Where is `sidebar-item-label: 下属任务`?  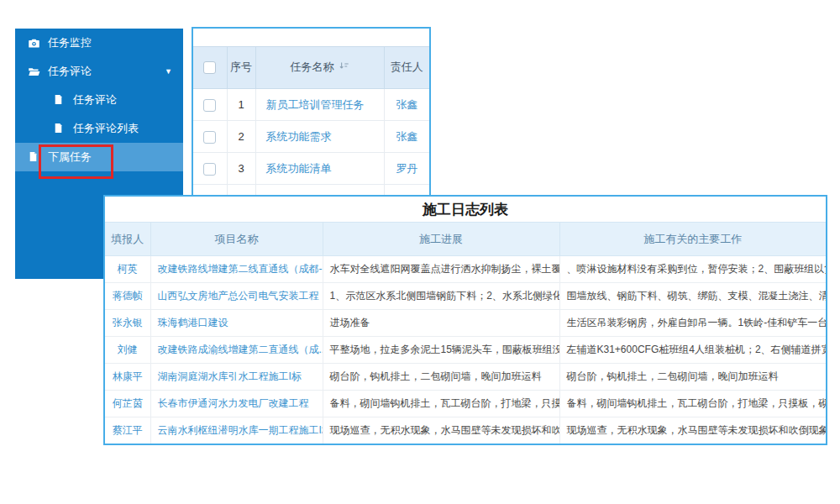
sidebar-item-label: 下属任务 is located at coordinates (70, 157).